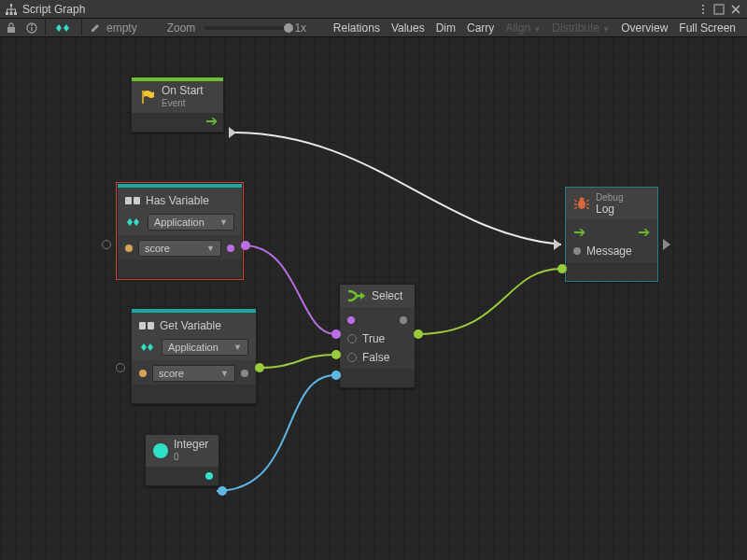 The width and height of the screenshot is (747, 560). I want to click on zoom-slider-knob, so click(289, 28).